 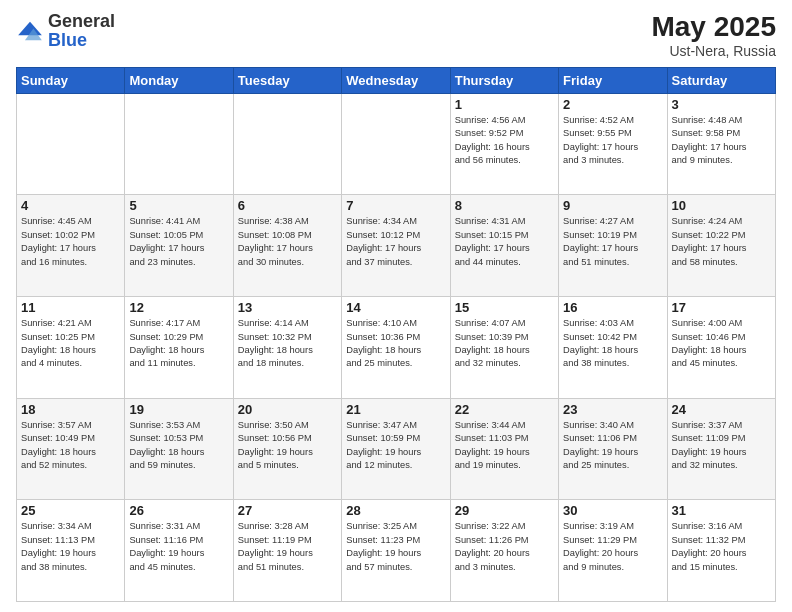 What do you see at coordinates (178, 410) in the screenshot?
I see `day-number: 19` at bounding box center [178, 410].